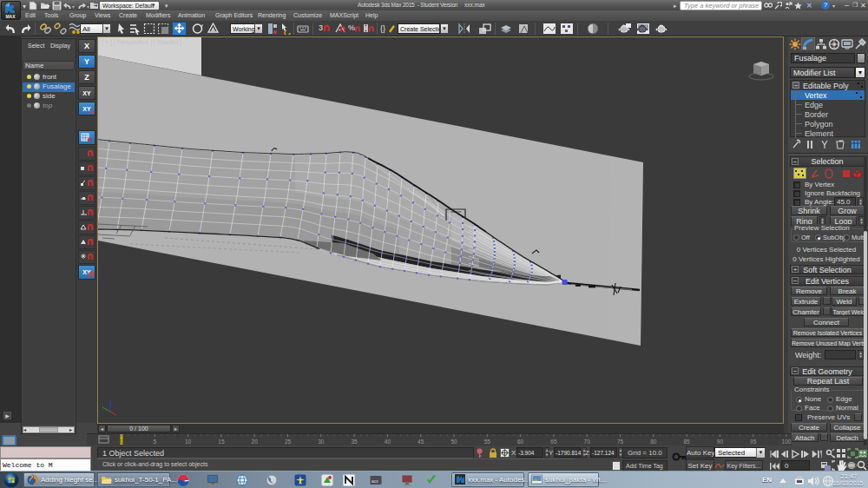  I want to click on svg-text: acs, so click(375, 481).